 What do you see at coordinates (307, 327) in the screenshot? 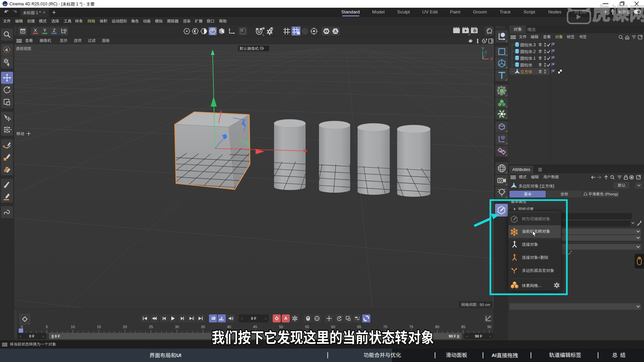
I see `svg-text: 55` at bounding box center [307, 327].